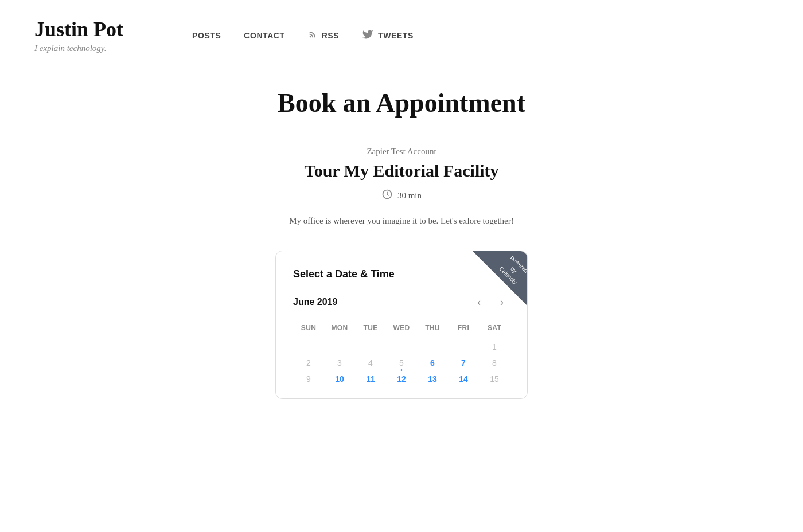  What do you see at coordinates (463, 363) in the screenshot?
I see `calendar-day: 7` at bounding box center [463, 363].